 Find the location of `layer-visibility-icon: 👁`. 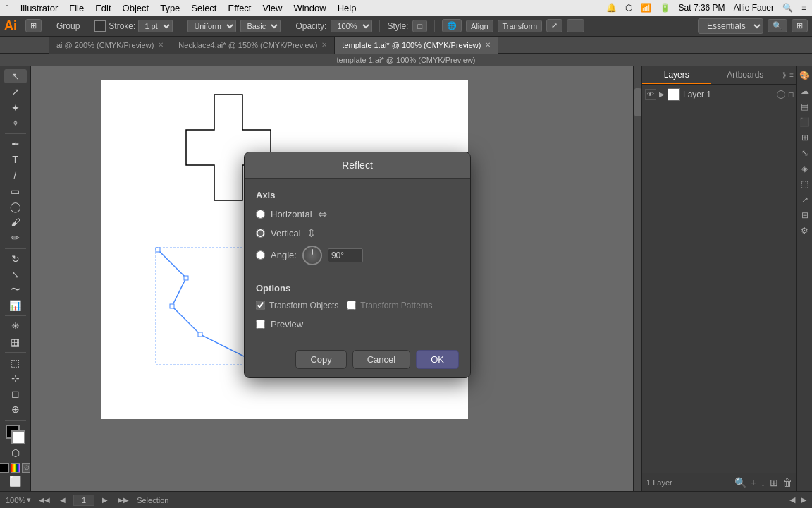

layer-visibility-icon: 👁 is located at coordinates (651, 95).